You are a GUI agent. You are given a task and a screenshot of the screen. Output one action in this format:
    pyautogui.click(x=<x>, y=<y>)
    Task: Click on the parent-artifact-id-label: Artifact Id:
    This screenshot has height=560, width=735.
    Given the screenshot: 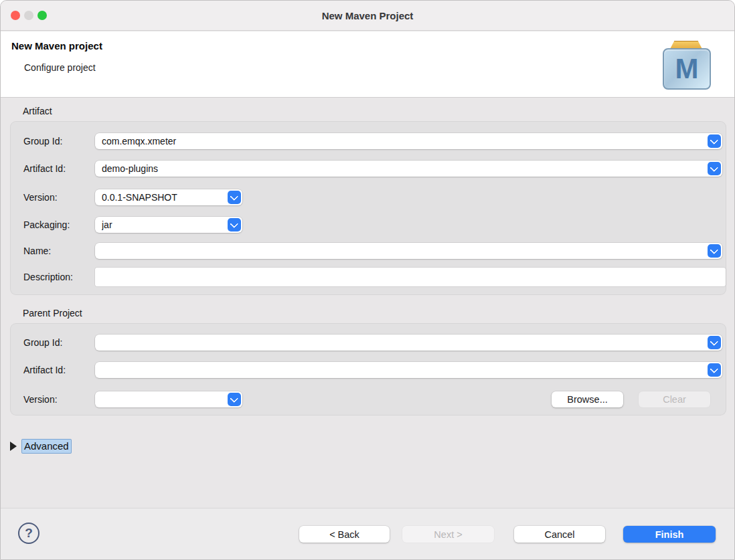 What is the action you would take?
    pyautogui.click(x=44, y=370)
    